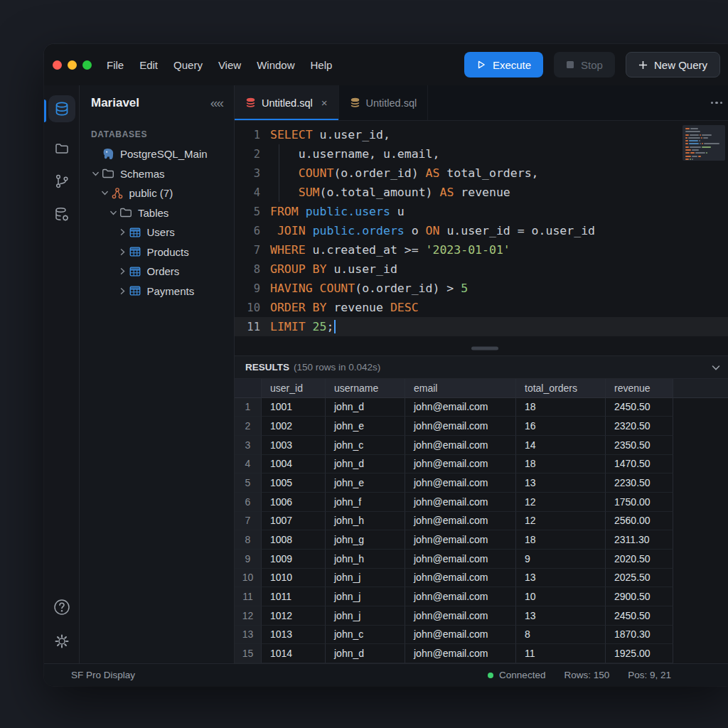 Image resolution: width=728 pixels, height=728 pixels. What do you see at coordinates (481, 348) in the screenshot?
I see `editor-results-splitter` at bounding box center [481, 348].